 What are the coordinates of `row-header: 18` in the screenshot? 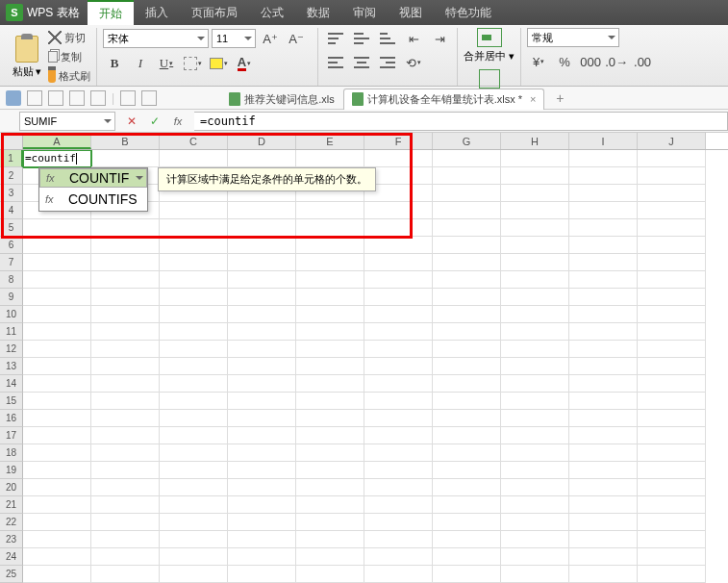 It's located at (12, 453).